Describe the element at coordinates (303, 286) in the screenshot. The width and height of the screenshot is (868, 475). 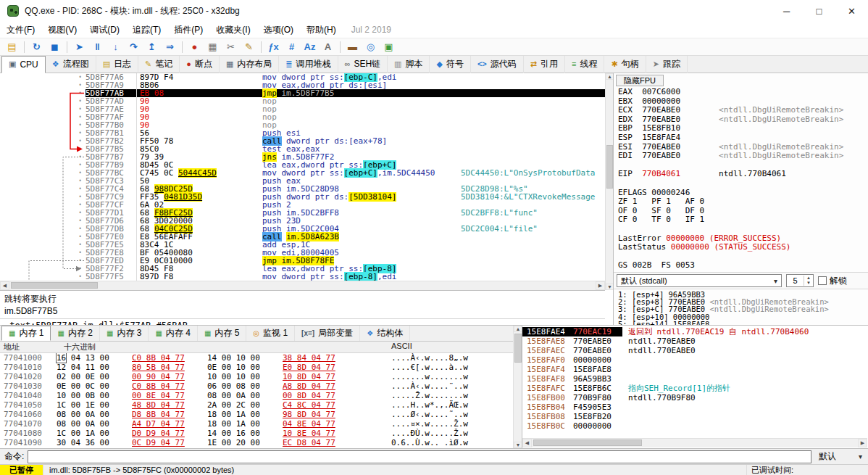
I see `disasm-horizontal-scrollbar: ◀ ▶` at that location.